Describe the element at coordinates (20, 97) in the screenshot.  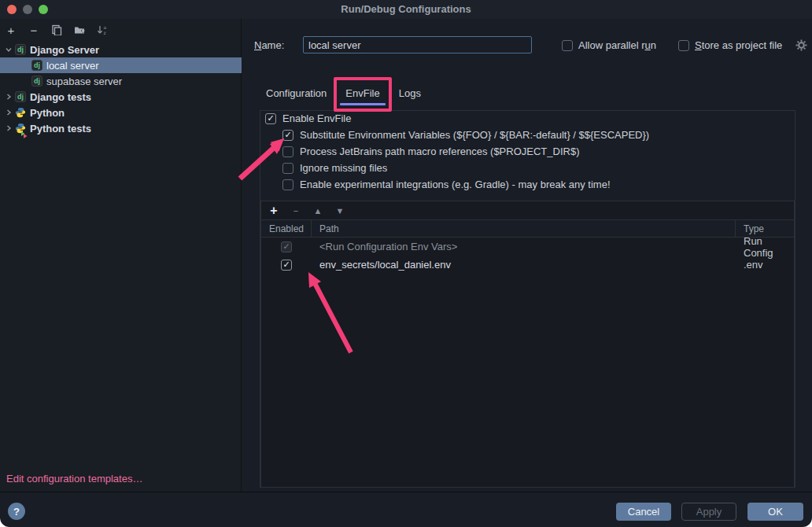
I see `django-tests-icon: dj` at that location.